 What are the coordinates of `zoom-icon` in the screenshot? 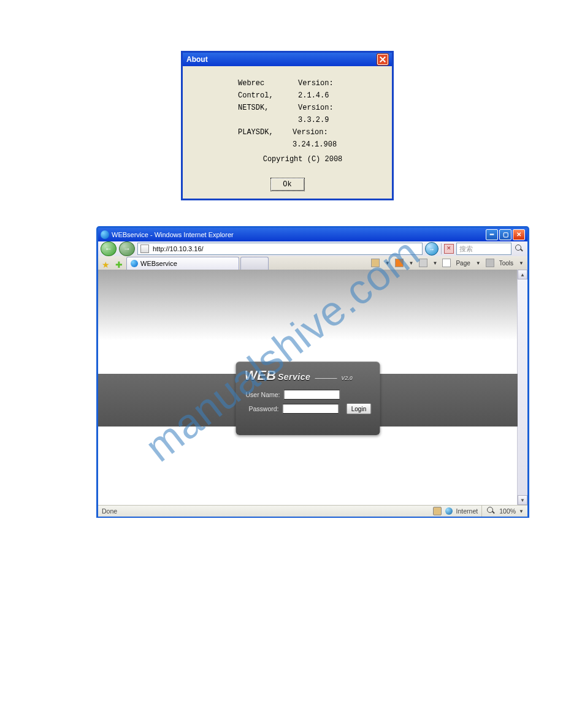 It's located at (491, 511).